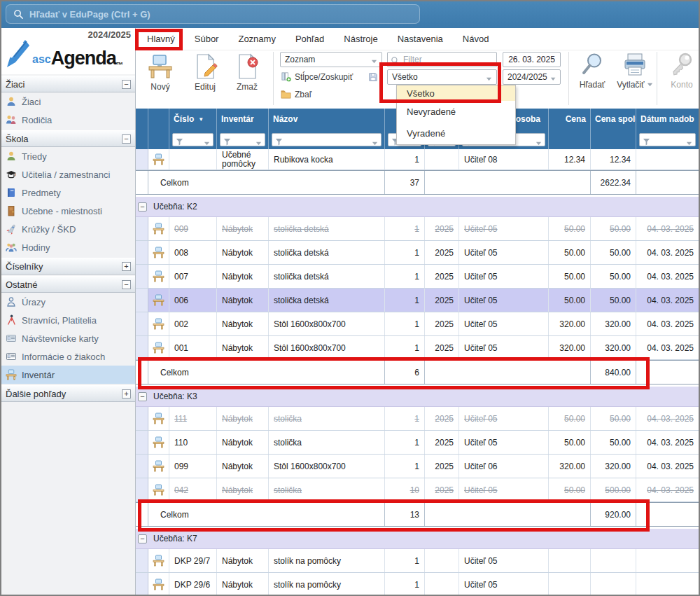 Image resolution: width=700 pixels, height=596 pixels. I want to click on menu-item-subor: Súbor, so click(207, 39).